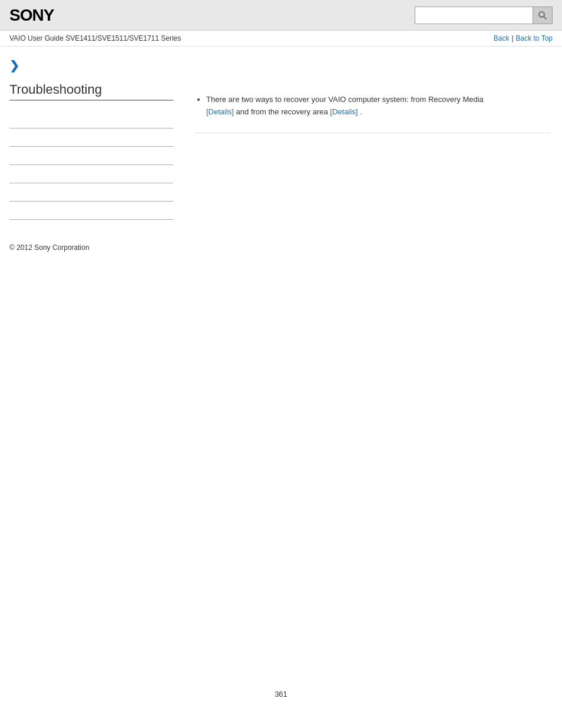  What do you see at coordinates (484, 15) in the screenshot?
I see `search-area` at bounding box center [484, 15].